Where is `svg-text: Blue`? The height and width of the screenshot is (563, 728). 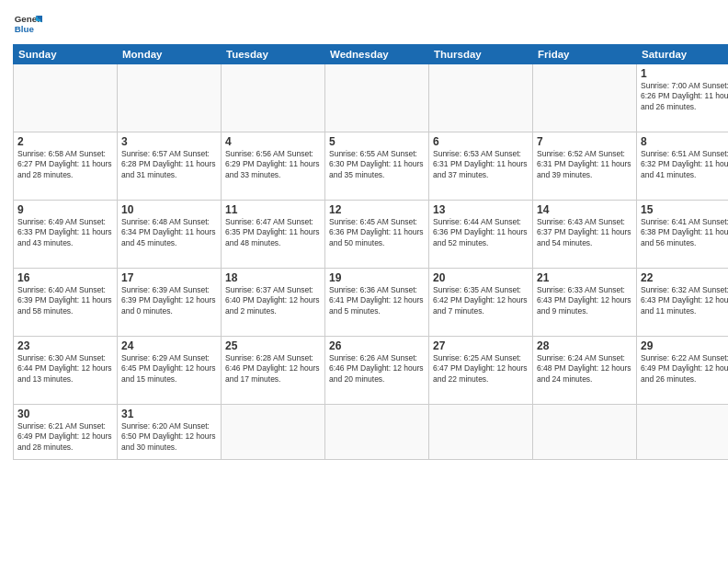 svg-text: Blue is located at coordinates (25, 29).